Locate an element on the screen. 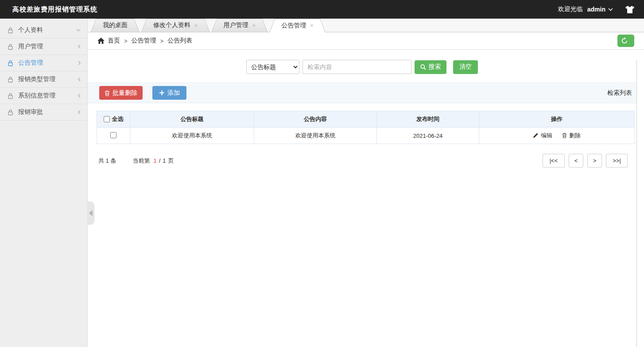 This screenshot has width=644, height=347. row-checkbox is located at coordinates (113, 135).